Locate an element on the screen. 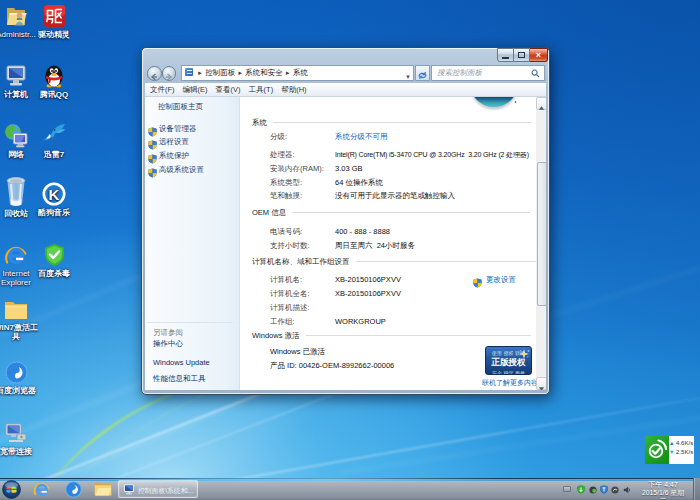 The image size is (700, 500). svg-text: K is located at coordinates (54, 194).